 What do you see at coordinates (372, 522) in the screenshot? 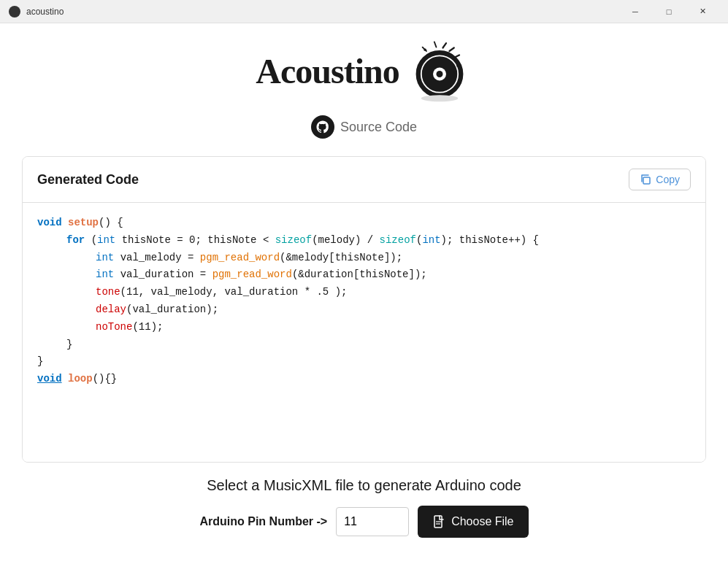
I see `pin-input` at bounding box center [372, 522].